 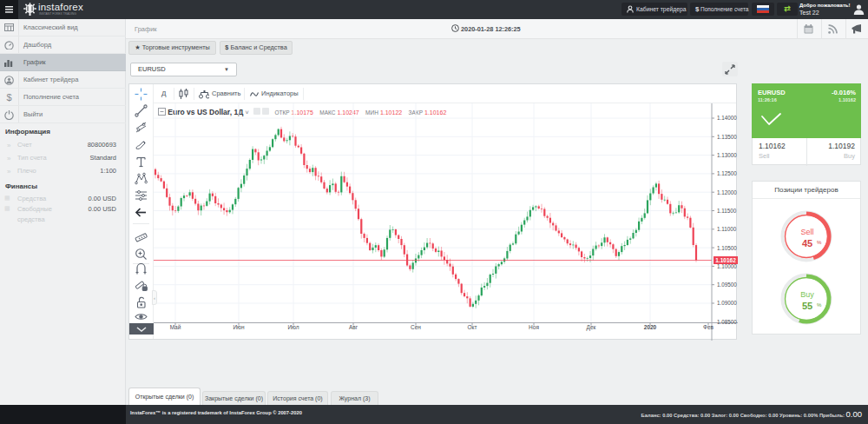 I want to click on svg-text: 1.12500, so click(x=727, y=174).